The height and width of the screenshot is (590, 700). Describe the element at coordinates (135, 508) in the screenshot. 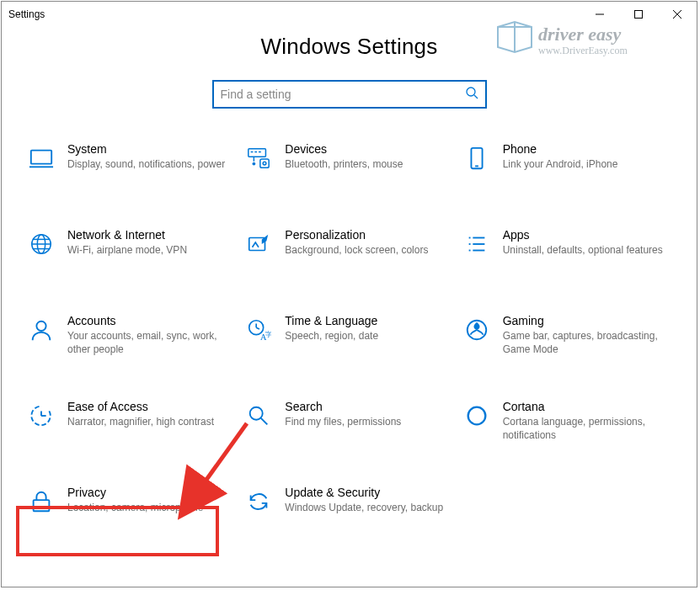

I see `tile-desc: Location, camera, microphone` at that location.